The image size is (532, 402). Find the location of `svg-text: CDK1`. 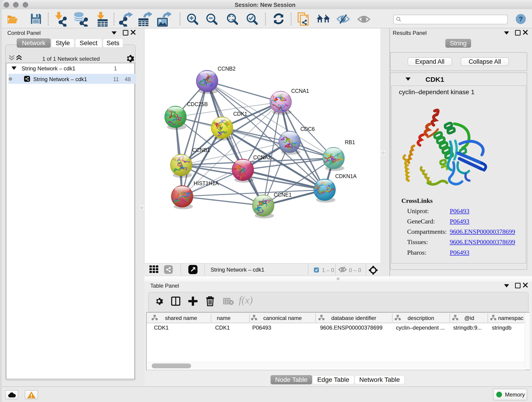

svg-text: CDK1 is located at coordinates (240, 114).